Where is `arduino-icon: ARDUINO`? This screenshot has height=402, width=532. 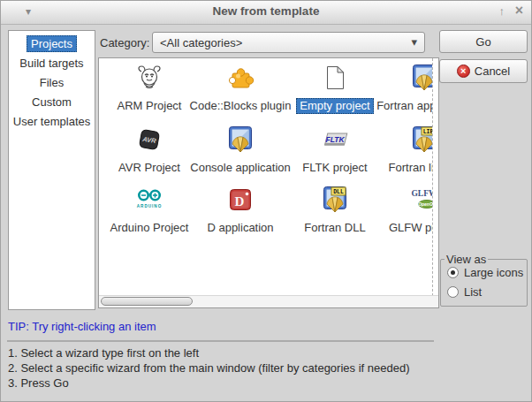 arduino-icon: ARDUINO is located at coordinates (149, 200).